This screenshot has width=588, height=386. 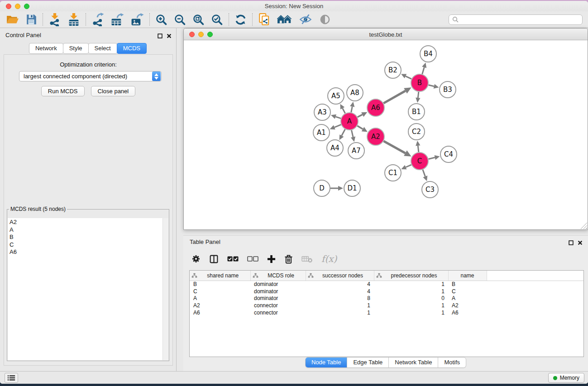 What do you see at coordinates (360, 128) in the screenshot?
I see `edge-A-A2` at bounding box center [360, 128].